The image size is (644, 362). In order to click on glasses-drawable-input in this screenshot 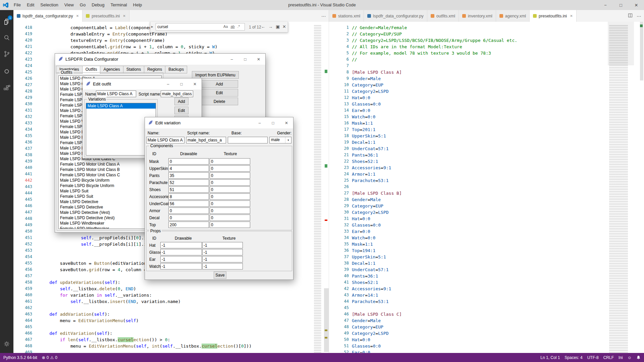, I will do `click(181, 252)`.